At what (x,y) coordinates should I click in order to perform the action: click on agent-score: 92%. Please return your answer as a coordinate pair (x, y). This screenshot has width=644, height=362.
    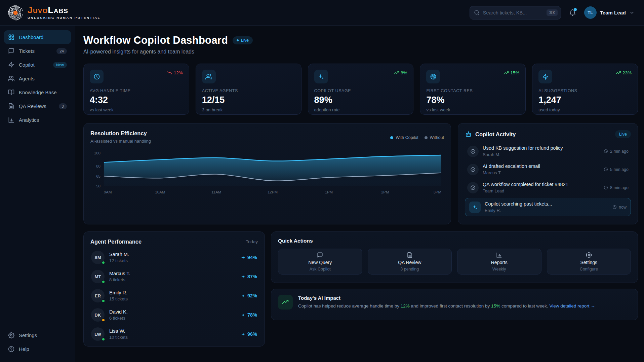
    Looking at the image, I should click on (249, 296).